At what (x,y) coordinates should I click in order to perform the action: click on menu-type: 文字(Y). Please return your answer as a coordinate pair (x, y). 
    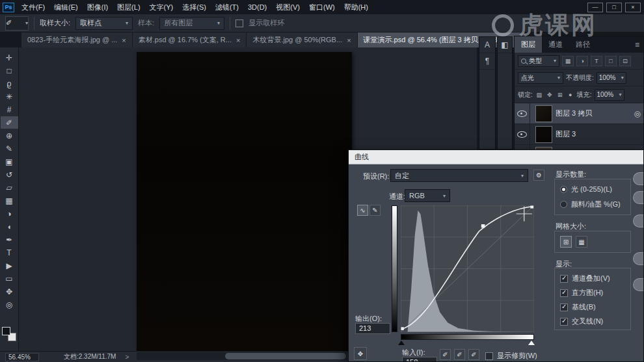
    Looking at the image, I should click on (161, 7).